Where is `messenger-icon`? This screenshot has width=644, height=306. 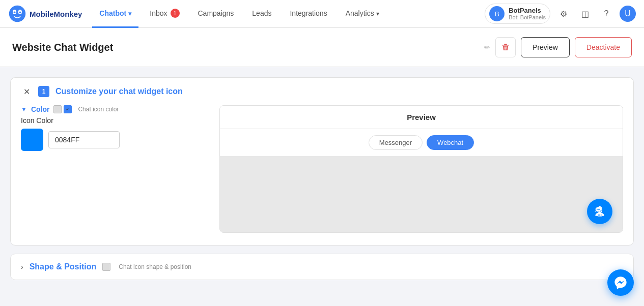
messenger-icon is located at coordinates (621, 283).